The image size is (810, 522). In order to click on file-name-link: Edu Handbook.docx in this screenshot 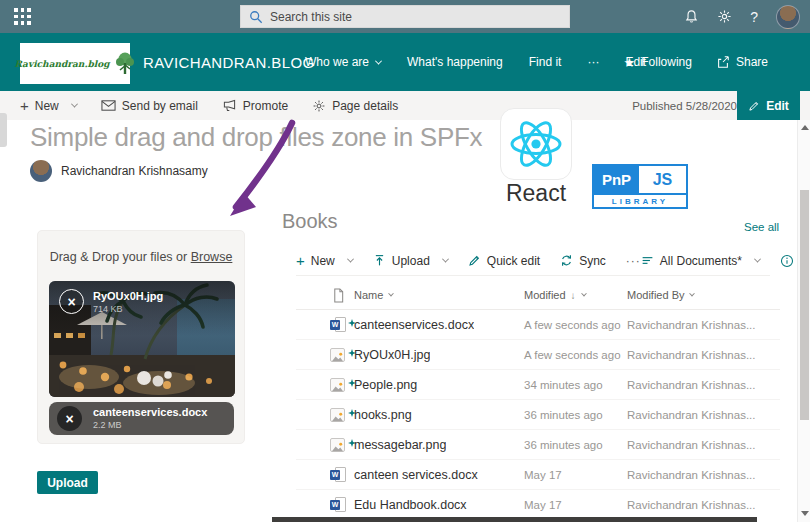, I will do `click(410, 505)`.